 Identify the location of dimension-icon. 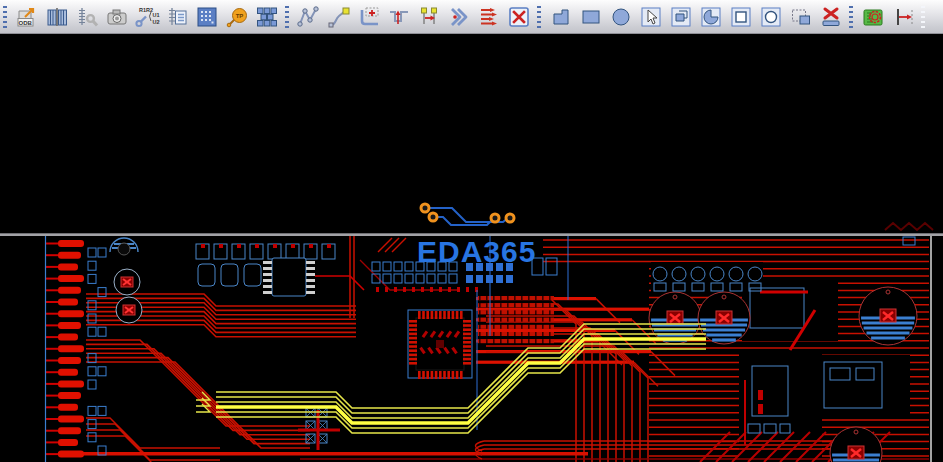
(903, 17).